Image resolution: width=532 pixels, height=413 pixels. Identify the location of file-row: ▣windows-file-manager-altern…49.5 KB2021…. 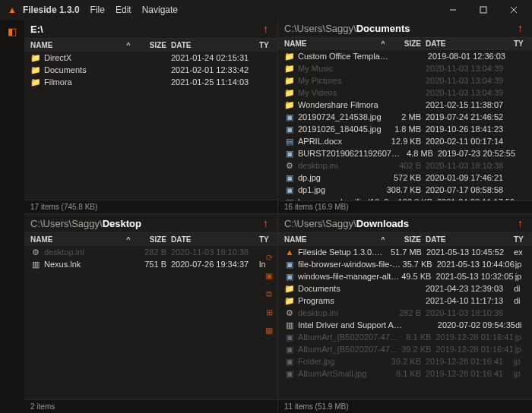
(405, 276).